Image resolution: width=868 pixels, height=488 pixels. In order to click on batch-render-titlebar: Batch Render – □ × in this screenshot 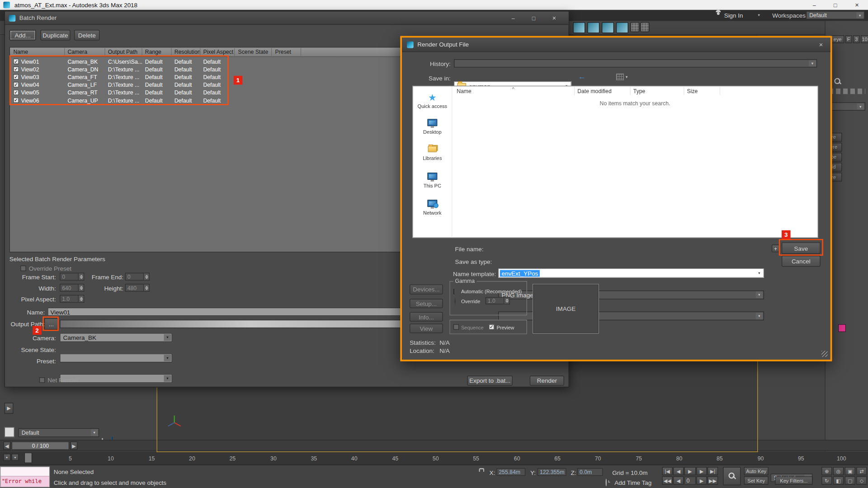, I will do `click(287, 18)`.